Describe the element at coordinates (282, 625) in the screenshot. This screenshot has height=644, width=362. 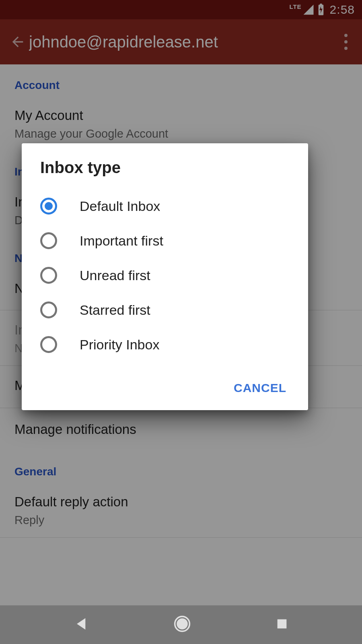
I see `nav-recent-button` at that location.